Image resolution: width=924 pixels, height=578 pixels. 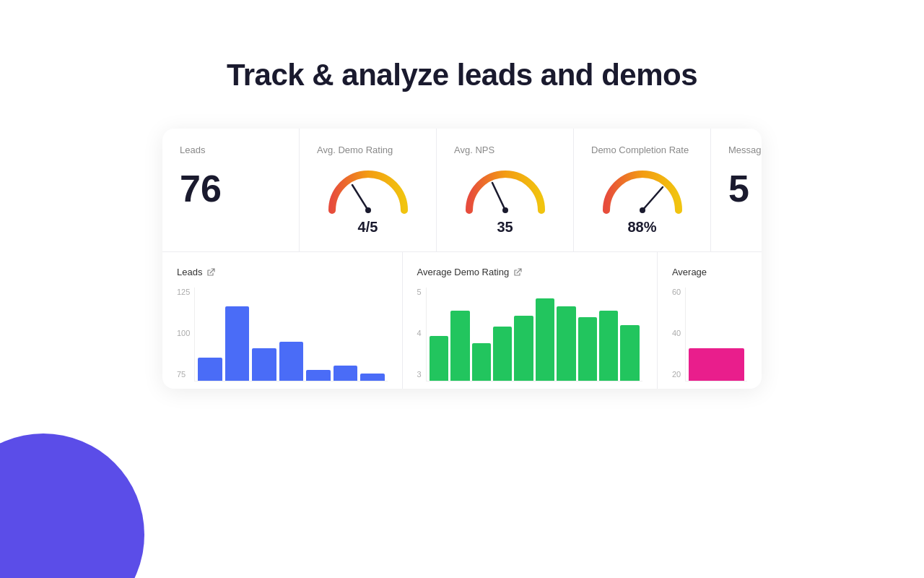 I want to click on demo-completion-label: Demo Completion Rate, so click(x=642, y=150).